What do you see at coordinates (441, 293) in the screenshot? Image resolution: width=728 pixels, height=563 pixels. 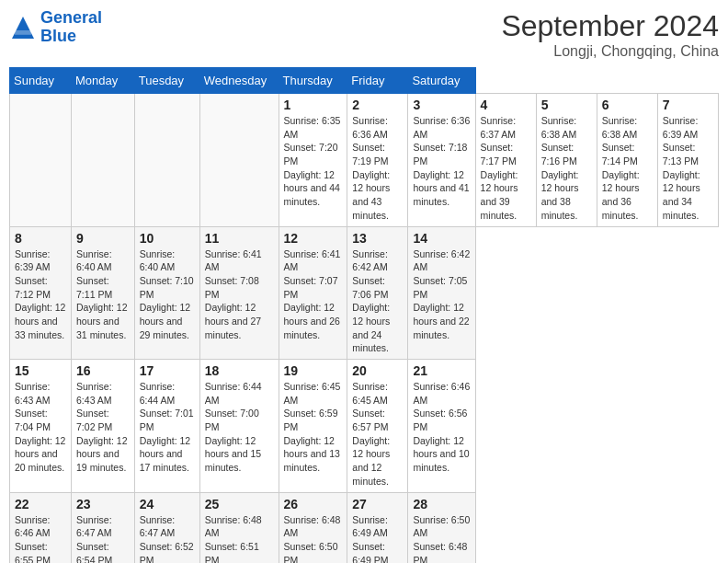 I see `calendar-cell: 14 Sunrise: 6:42 AMSunset: 7:05 PMDaylig…` at bounding box center [441, 293].